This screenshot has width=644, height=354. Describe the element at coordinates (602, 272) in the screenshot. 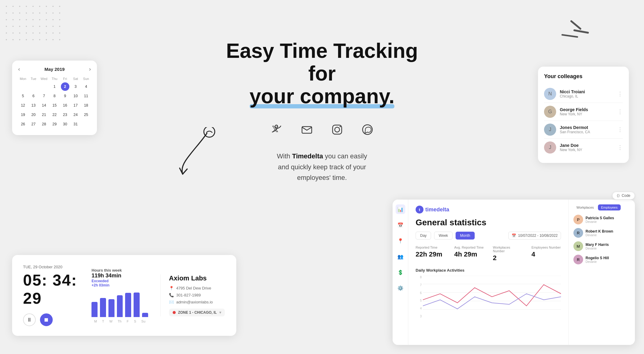

I see `dashboard-right-panel: Workplaces Employees P Patricia S Galles…` at that location.